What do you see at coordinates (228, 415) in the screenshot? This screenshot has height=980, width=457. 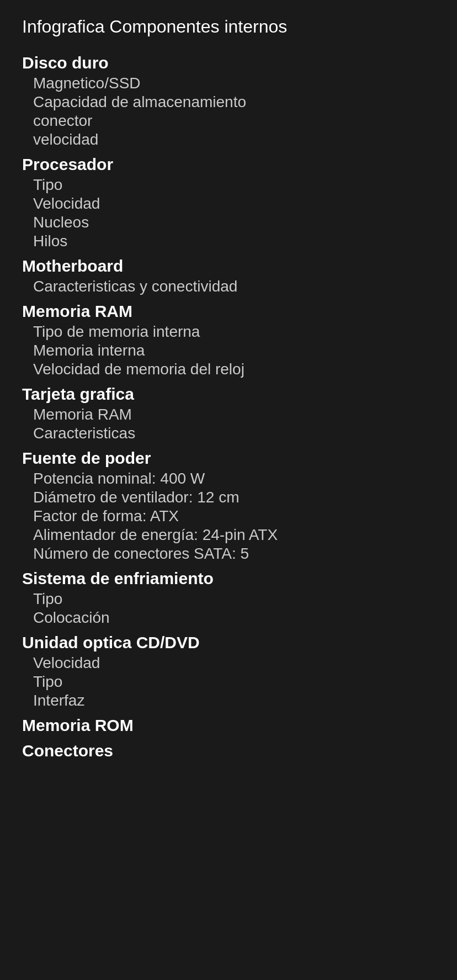 I see `section-4-item-0: Memoria RAM` at bounding box center [228, 415].